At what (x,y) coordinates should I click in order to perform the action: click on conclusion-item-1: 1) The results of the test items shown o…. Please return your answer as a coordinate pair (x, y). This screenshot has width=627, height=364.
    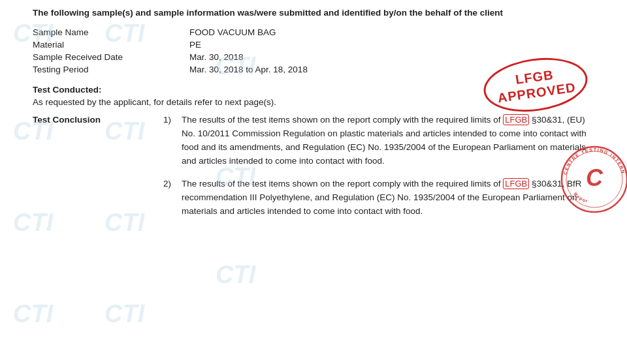
    Looking at the image, I should click on (379, 141).